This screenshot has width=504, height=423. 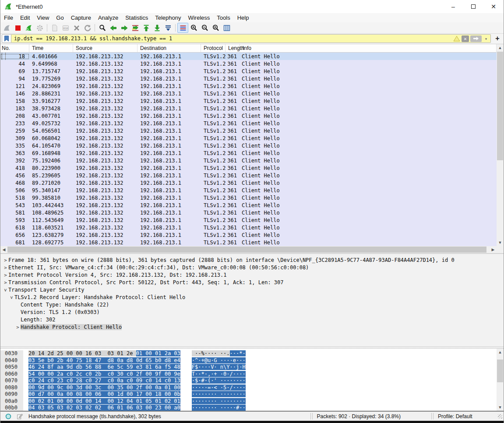 I want to click on scroll-right-icon: ▶, so click(x=493, y=250).